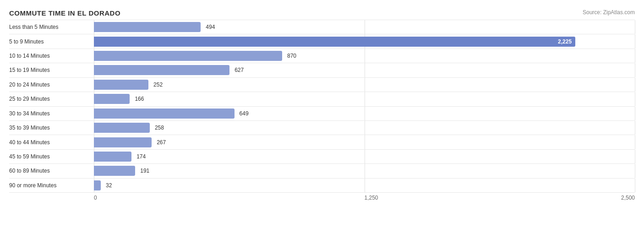 This screenshot has width=644, height=239. Describe the element at coordinates (123, 142) in the screenshot. I see `bar: 267` at that location.